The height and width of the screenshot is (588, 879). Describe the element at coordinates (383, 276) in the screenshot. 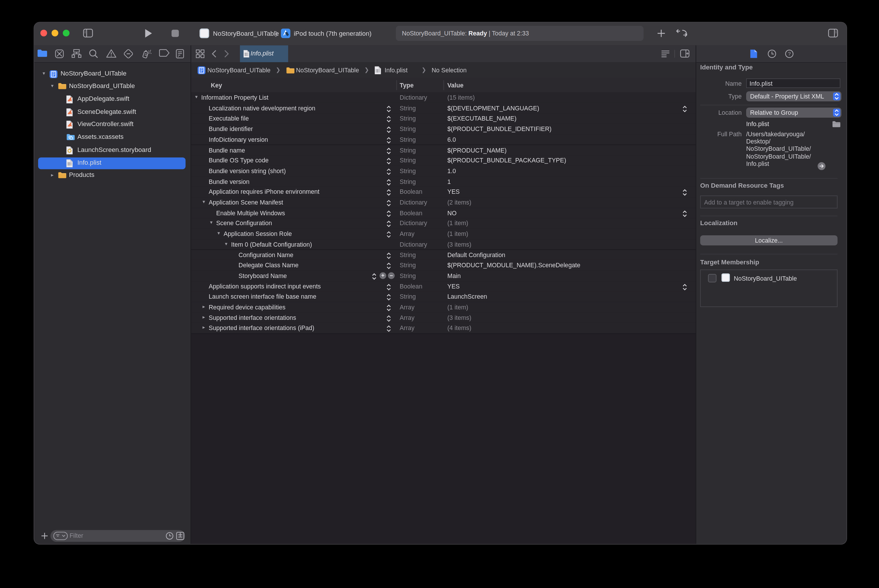

I see `add-row-button: +` at that location.